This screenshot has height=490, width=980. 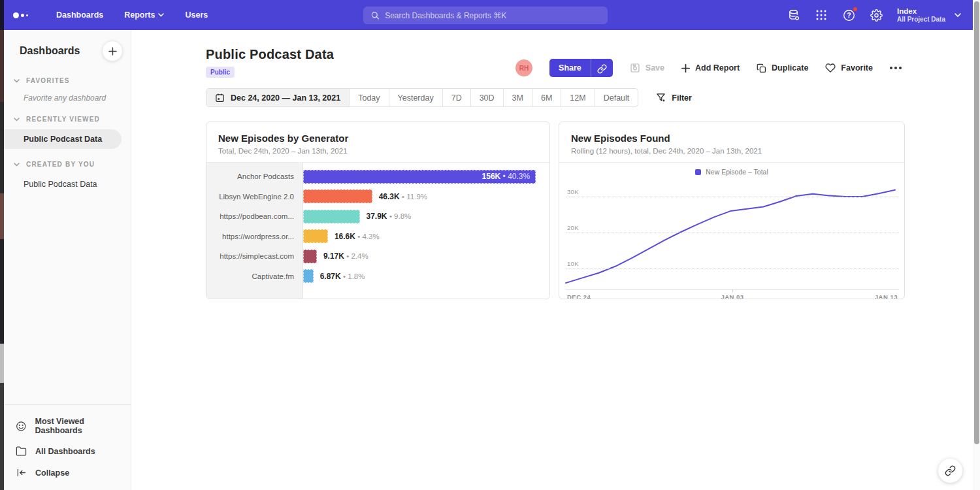 I want to click on mixpanel-logo-icon, so click(x=24, y=16).